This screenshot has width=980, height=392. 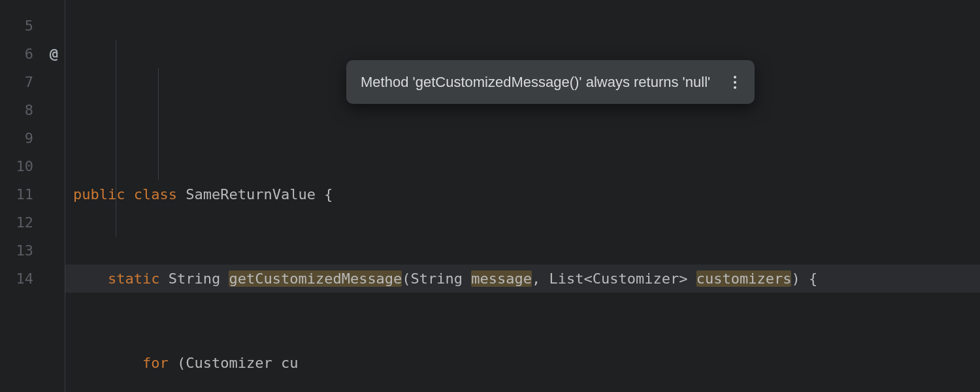 What do you see at coordinates (54, 54) in the screenshot?
I see `gutter-annotation-icon: @` at bounding box center [54, 54].